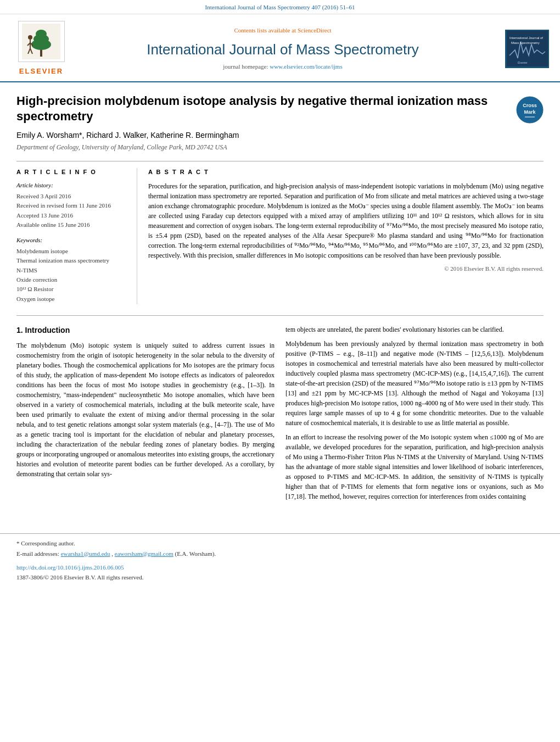  I want to click on article-info-column: A R T I C L E I N F O Article history: R…, so click(77, 236).